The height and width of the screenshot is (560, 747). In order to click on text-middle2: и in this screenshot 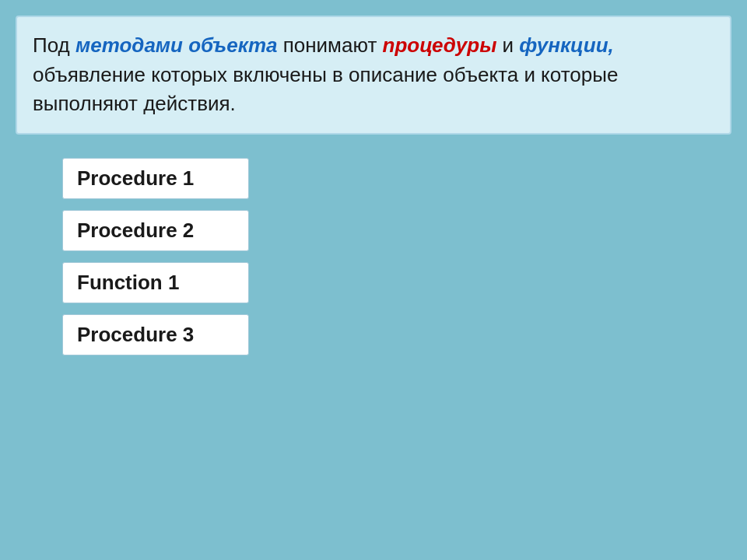, I will do `click(507, 45)`.